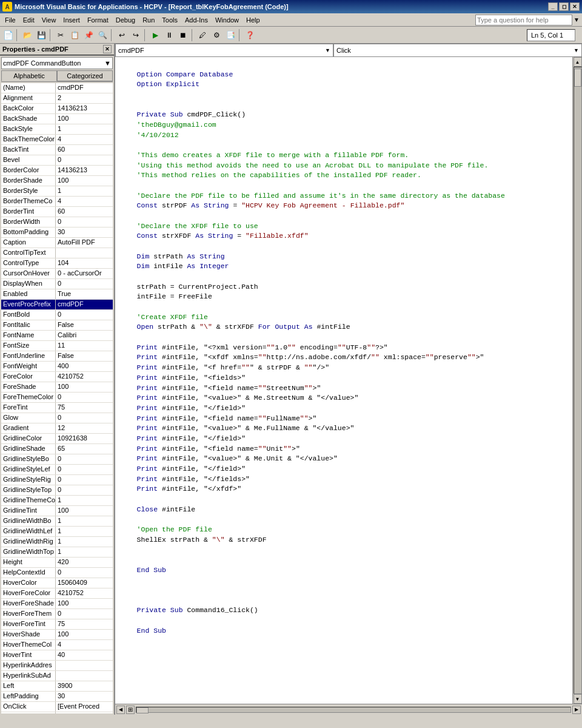  I want to click on menu-view: View, so click(49, 20).